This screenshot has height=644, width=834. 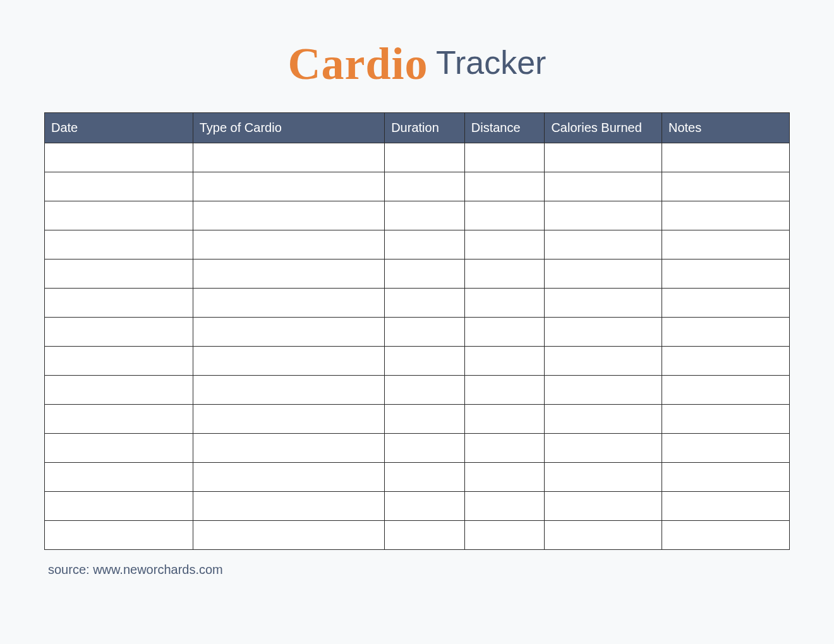 I want to click on page-title: Cardio Tracker, so click(x=417, y=64).